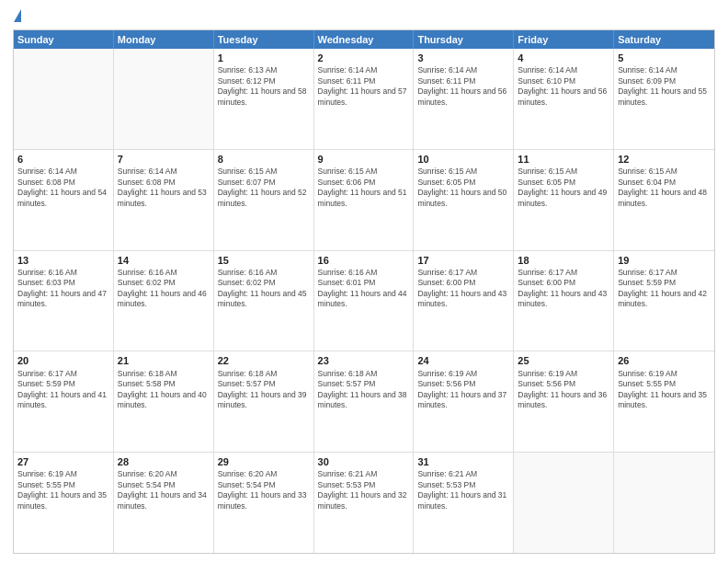  I want to click on calendar-cell: 8Sunrise: 6:15 AM Sunset: 6:07 PM Daylig…, so click(265, 201).